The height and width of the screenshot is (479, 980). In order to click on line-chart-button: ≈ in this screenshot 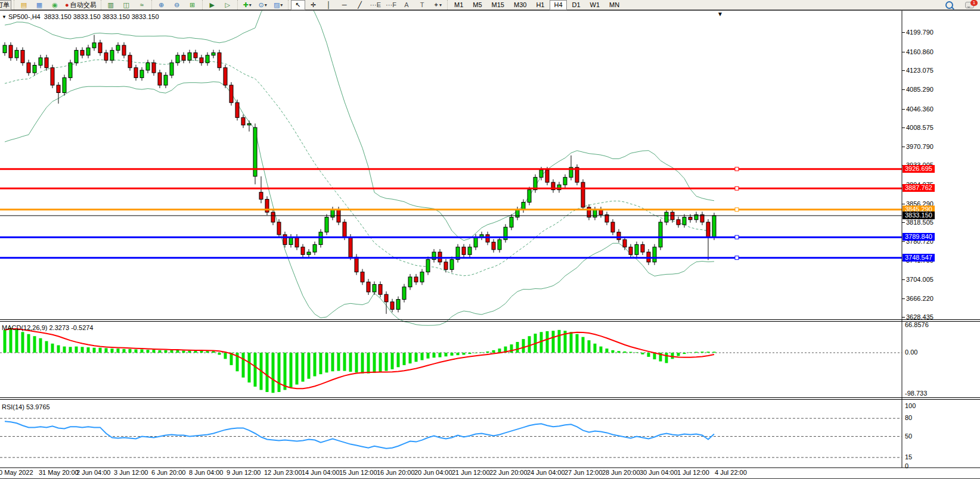, I will do `click(142, 5)`.